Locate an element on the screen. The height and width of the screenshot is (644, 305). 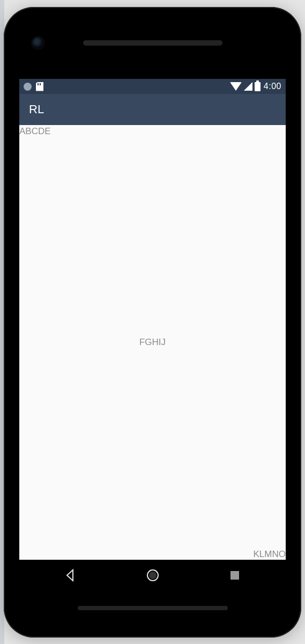
nav-back-button is located at coordinates (71, 575).